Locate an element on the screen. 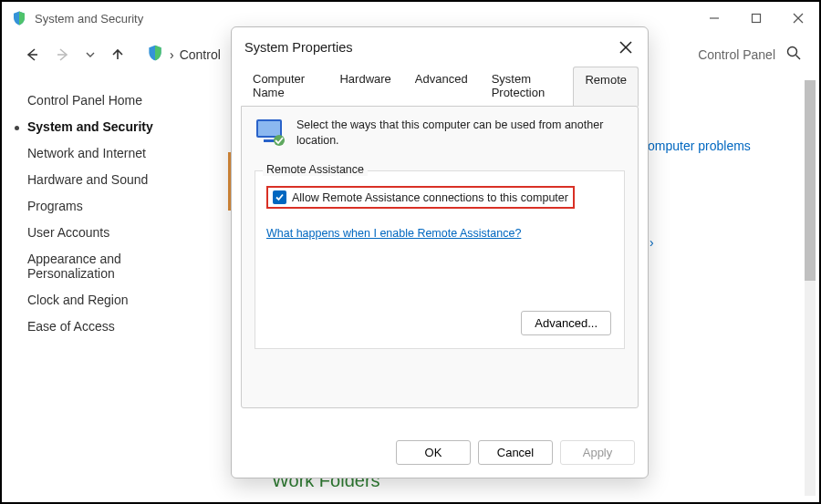 This screenshot has width=821, height=504. checkbox-label: Allow Remote Assistance connections to t… is located at coordinates (431, 198).